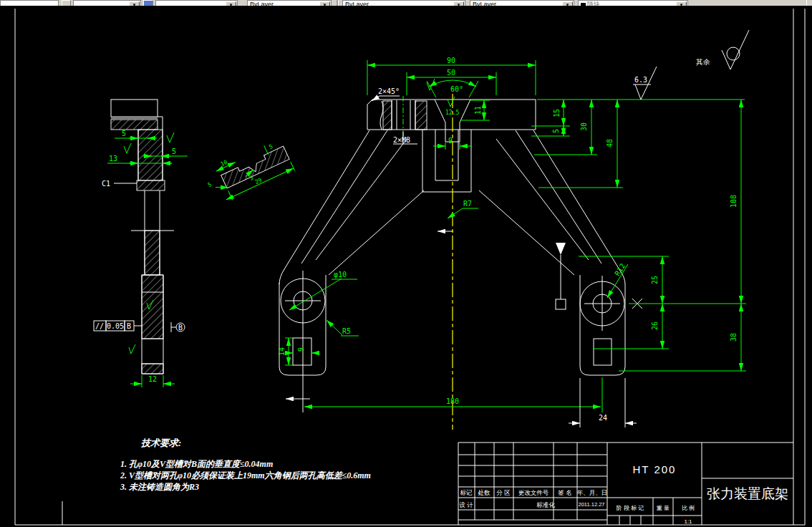 The width and height of the screenshot is (812, 527). Describe the element at coordinates (66, 3) in the screenshot. I see `make-layer-current-icon` at that location.